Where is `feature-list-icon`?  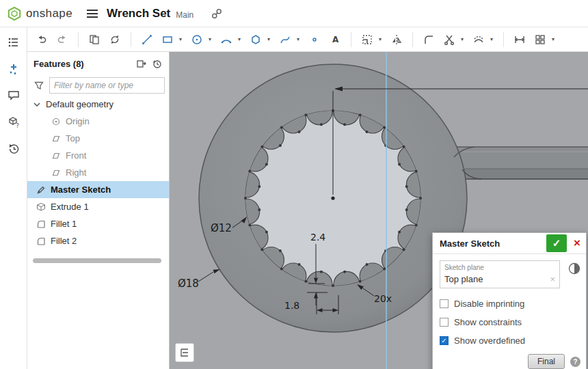 feature-list-icon is located at coordinates (14, 42).